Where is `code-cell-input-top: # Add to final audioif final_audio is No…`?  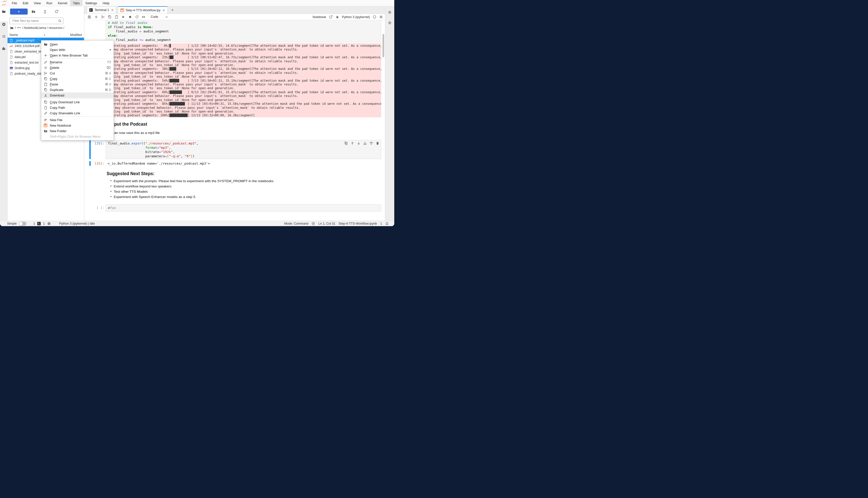
code-cell-input-top: # Add to final audioif final_audio is No… is located at coordinates (244, 31).